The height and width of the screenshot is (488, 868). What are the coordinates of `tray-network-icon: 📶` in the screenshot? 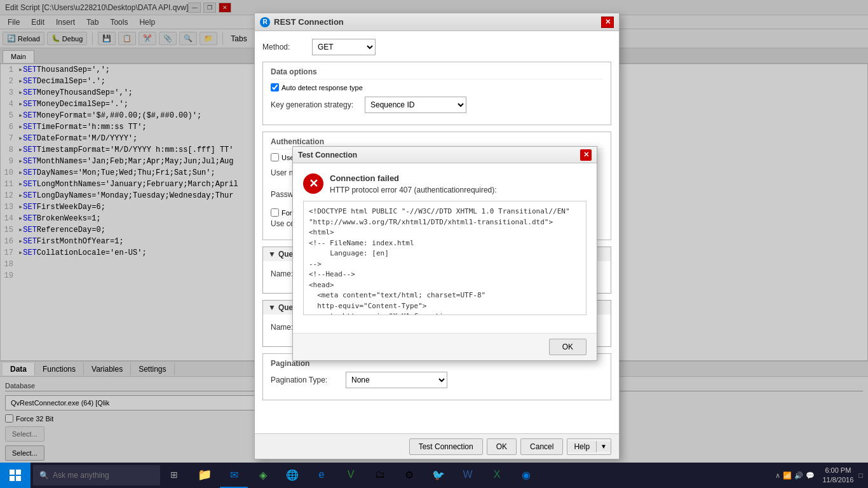 It's located at (787, 475).